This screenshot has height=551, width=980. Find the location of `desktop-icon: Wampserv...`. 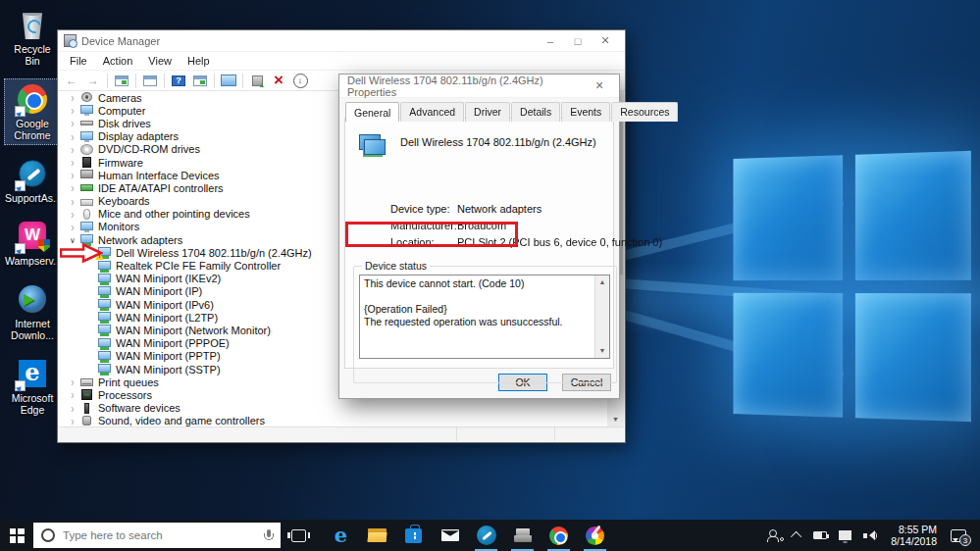

desktop-icon: Wampserv... is located at coordinates (32, 243).